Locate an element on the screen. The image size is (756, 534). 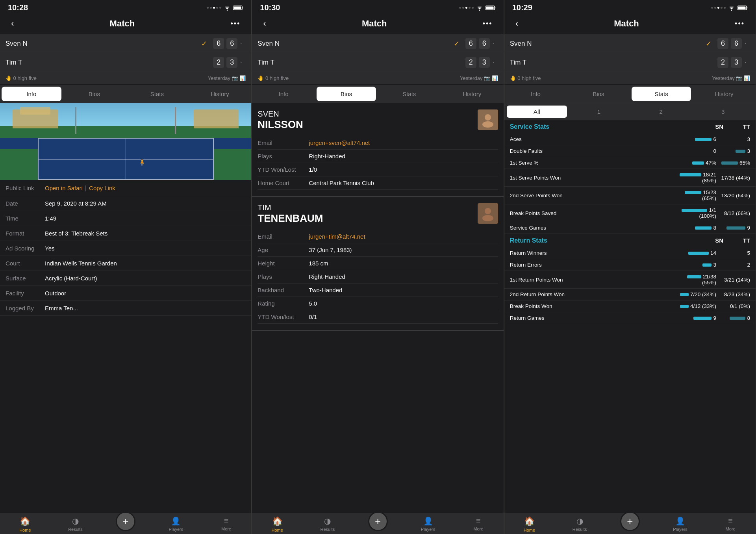
bottom-players-3: 👤 Players is located at coordinates (680, 525).